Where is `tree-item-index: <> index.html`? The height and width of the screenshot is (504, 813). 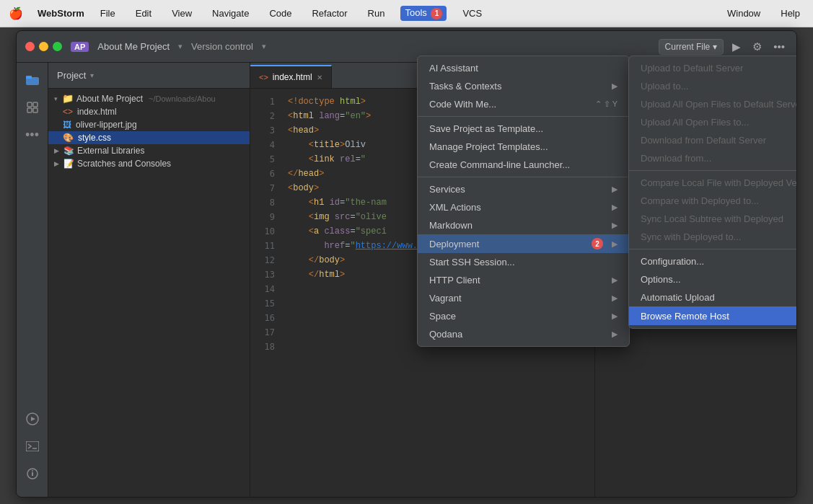 tree-item-index: <> index.html is located at coordinates (149, 112).